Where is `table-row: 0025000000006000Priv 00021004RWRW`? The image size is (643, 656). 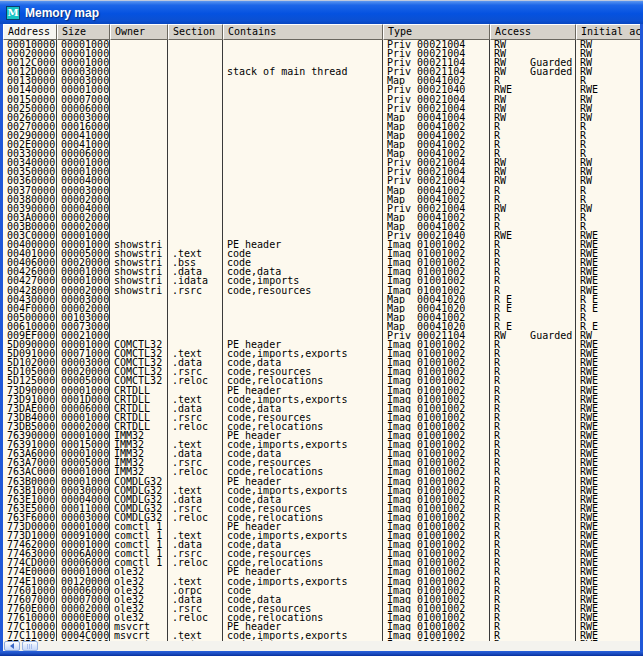 table-row: 0025000000006000Priv 00021004RWRW is located at coordinates (322, 108).